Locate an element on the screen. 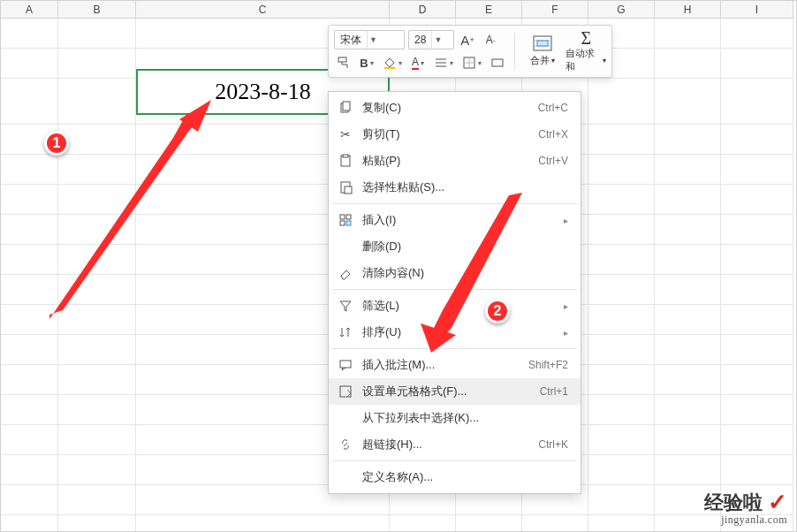  column-header-a: A is located at coordinates (30, 10).